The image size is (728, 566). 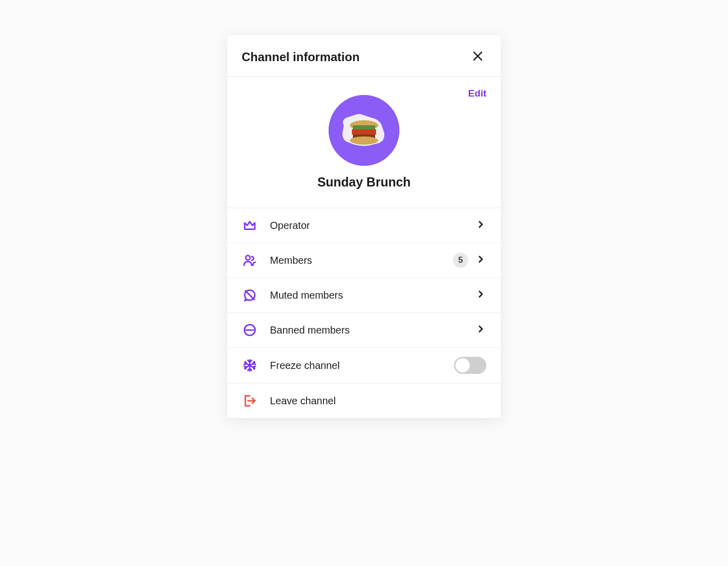 I want to click on menu-label: Freeze channel, so click(x=362, y=366).